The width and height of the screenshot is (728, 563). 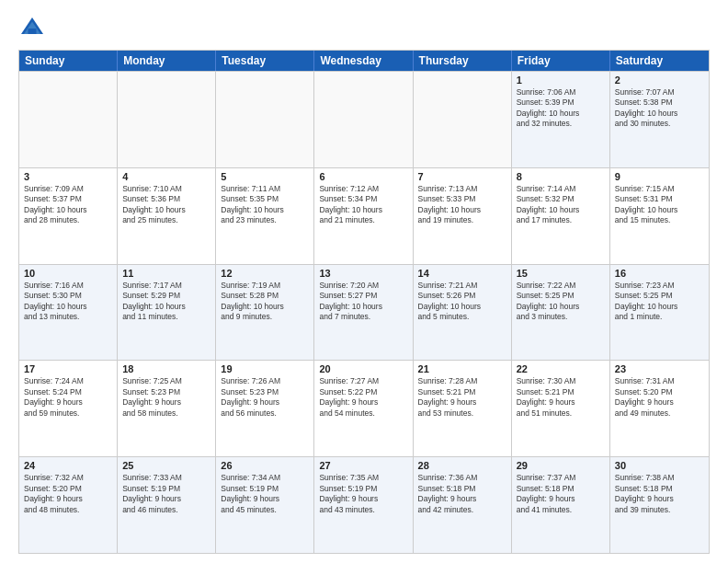 What do you see at coordinates (167, 120) in the screenshot?
I see `cal-cell-r0-c1` at bounding box center [167, 120].